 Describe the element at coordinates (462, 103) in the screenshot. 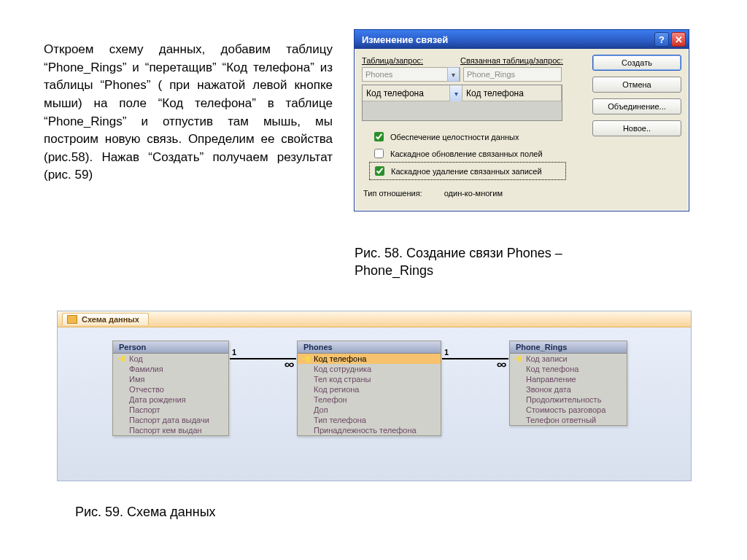

I see `field-mapping-grid: Код телефона ▾ Код телефона` at that location.